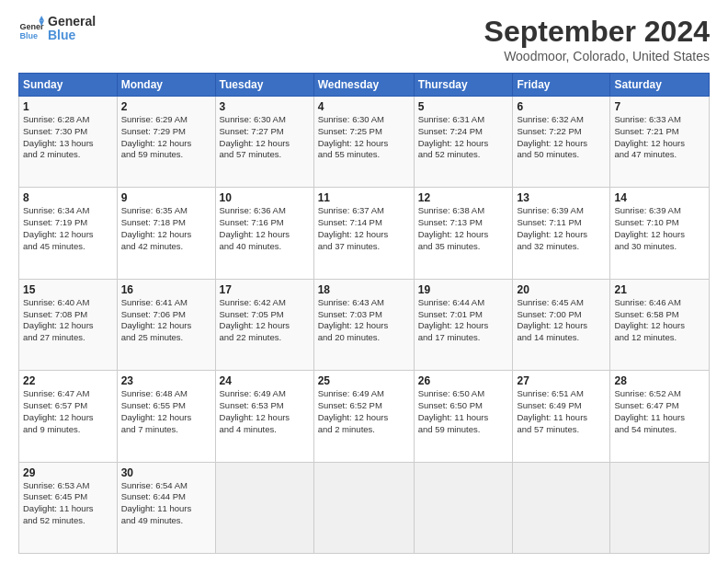 The image size is (728, 563). What do you see at coordinates (364, 138) in the screenshot?
I see `day-info: Sunrise: 6:30 AM Sunset: 7:25 PM Dayligh…` at bounding box center [364, 138].